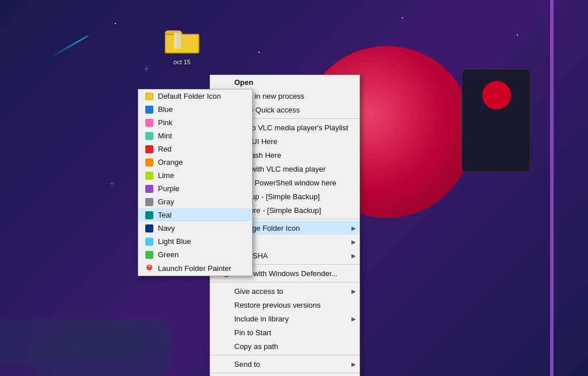  Describe the element at coordinates (195, 176) in the screenshot. I see `submenu-item-lime: Lime` at that location.